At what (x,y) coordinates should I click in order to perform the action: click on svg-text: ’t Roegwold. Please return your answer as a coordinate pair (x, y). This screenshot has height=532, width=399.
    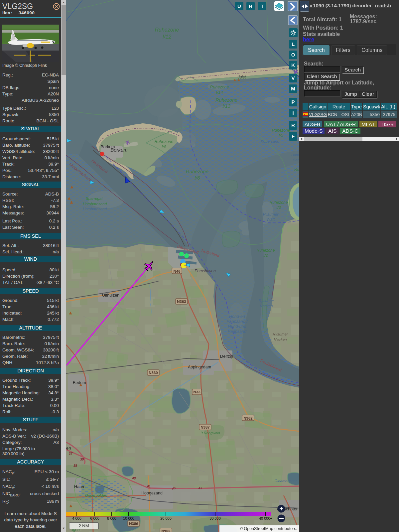
    Looking at the image, I should click on (210, 433).